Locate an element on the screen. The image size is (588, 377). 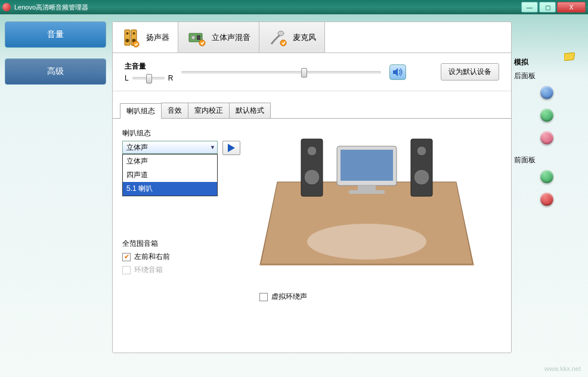
speaker-icon is located at coordinates (131, 38).